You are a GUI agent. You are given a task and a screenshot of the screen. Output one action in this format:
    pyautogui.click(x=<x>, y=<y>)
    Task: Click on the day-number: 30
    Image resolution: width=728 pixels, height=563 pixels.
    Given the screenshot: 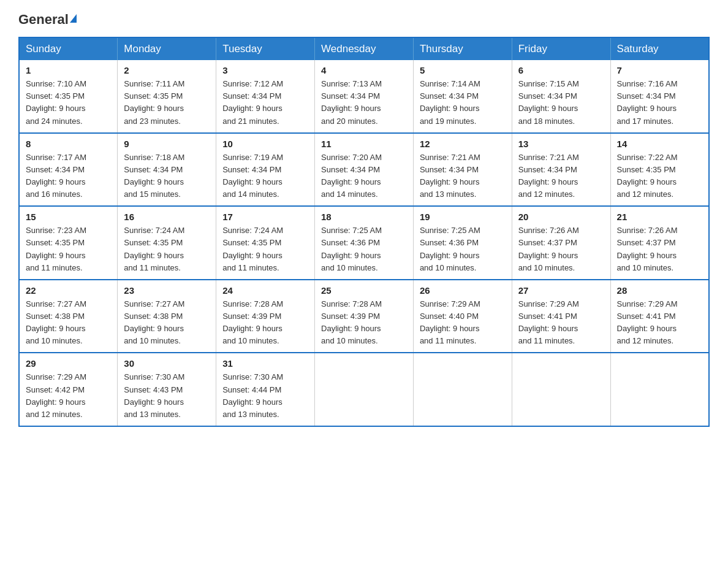 What is the action you would take?
    pyautogui.click(x=167, y=363)
    